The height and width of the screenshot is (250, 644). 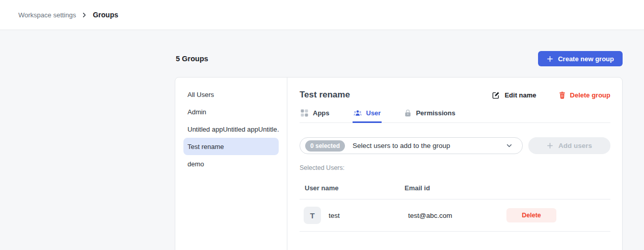 What do you see at coordinates (435, 113) in the screenshot?
I see `tab-permissions-label: Permissions` at bounding box center [435, 113].